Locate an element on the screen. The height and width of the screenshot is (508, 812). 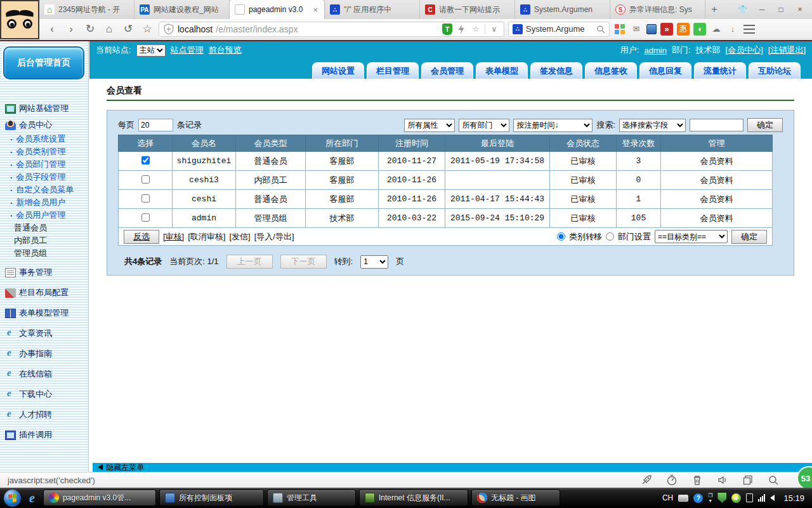
user-name-link: admin is located at coordinates (655, 51).